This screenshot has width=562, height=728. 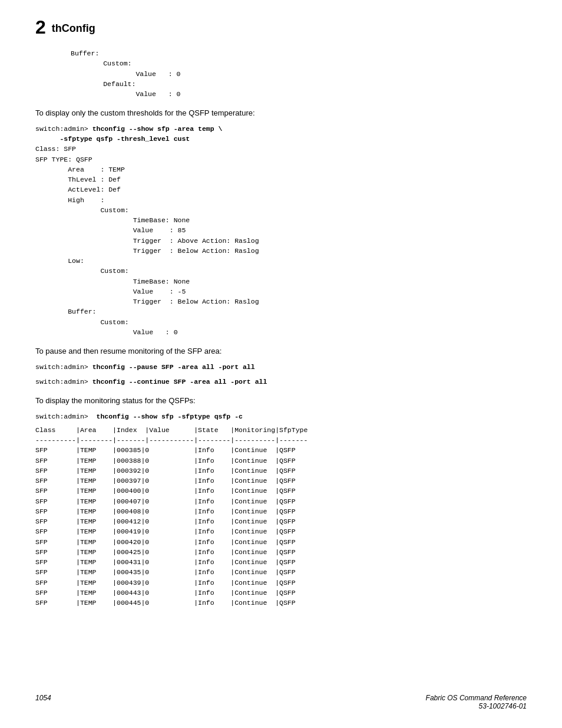 What do you see at coordinates (66, 416) in the screenshot?
I see `prompt-3: switch:admin>` at bounding box center [66, 416].